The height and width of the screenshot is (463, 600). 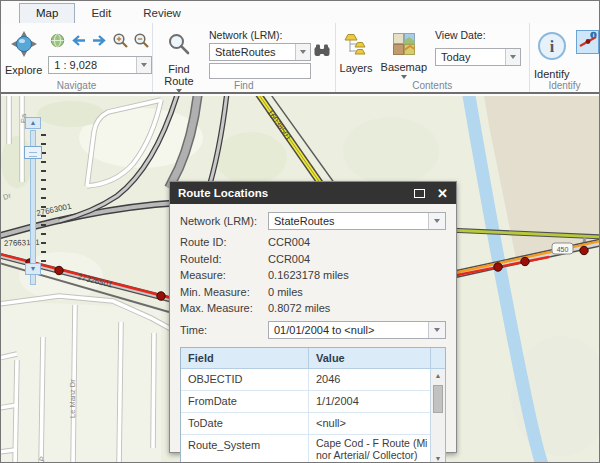 I want to click on explore-label: Explore, so click(x=24, y=70).